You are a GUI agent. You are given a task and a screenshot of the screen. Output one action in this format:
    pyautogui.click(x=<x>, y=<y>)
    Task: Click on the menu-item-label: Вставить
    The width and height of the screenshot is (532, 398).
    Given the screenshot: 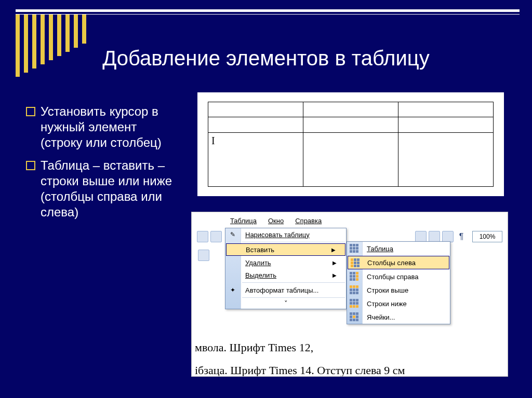 What is the action you would take?
    pyautogui.click(x=260, y=250)
    